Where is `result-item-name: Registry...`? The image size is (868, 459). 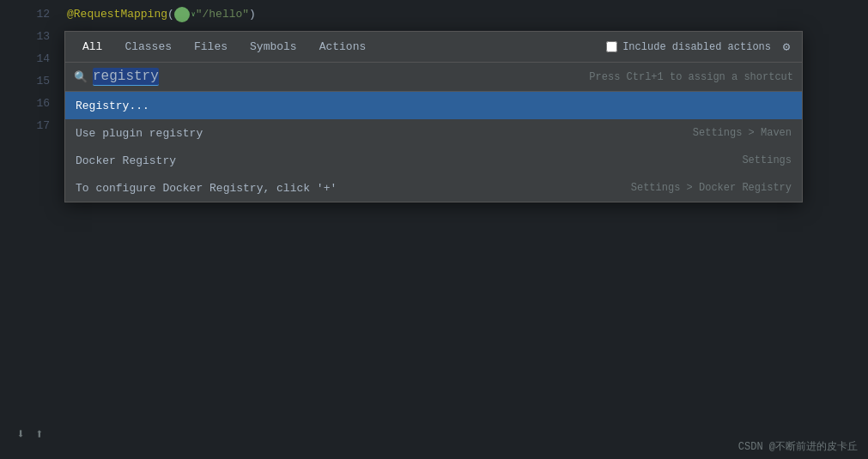
result-item-name: Registry... is located at coordinates (434, 106).